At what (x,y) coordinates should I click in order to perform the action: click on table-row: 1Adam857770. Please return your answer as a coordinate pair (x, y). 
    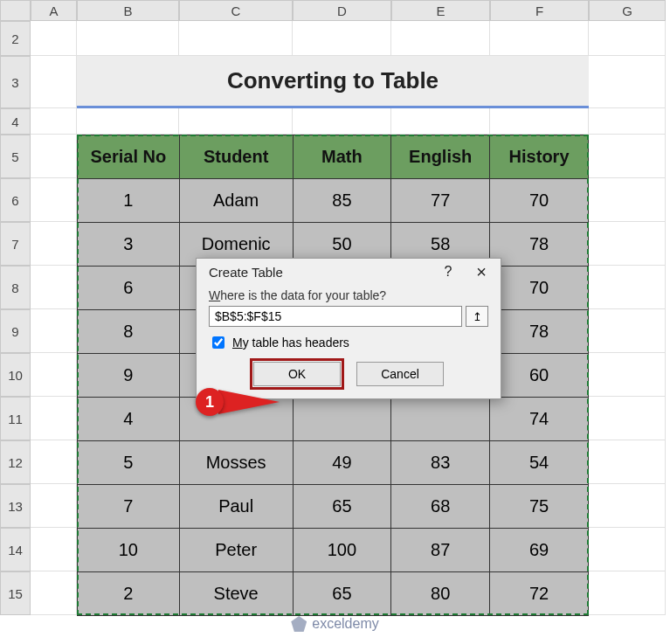
    Looking at the image, I should click on (334, 201).